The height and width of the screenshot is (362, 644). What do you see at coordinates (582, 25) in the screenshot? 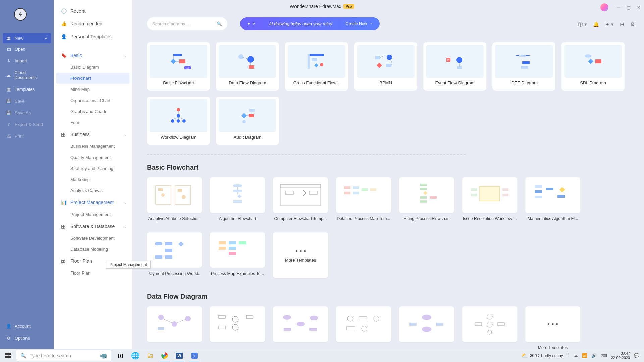
I see `help-icon: ⓘ ▾` at bounding box center [582, 25].